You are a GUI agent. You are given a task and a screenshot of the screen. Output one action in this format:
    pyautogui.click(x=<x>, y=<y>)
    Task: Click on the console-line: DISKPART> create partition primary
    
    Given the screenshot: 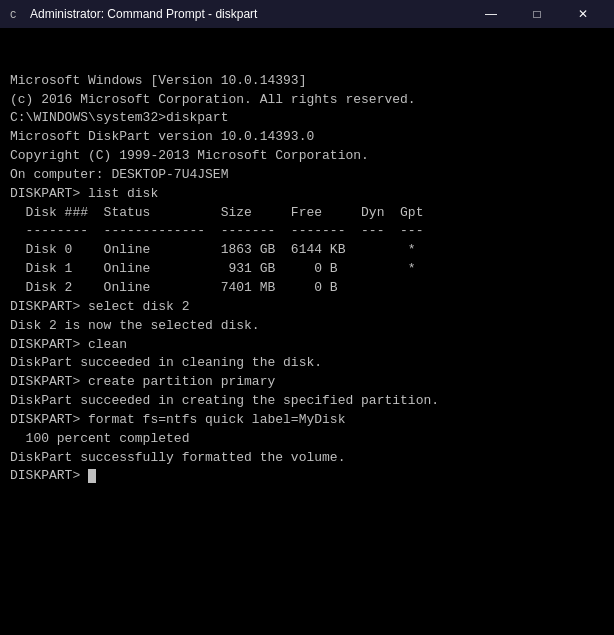 What is the action you would take?
    pyautogui.click(x=307, y=382)
    